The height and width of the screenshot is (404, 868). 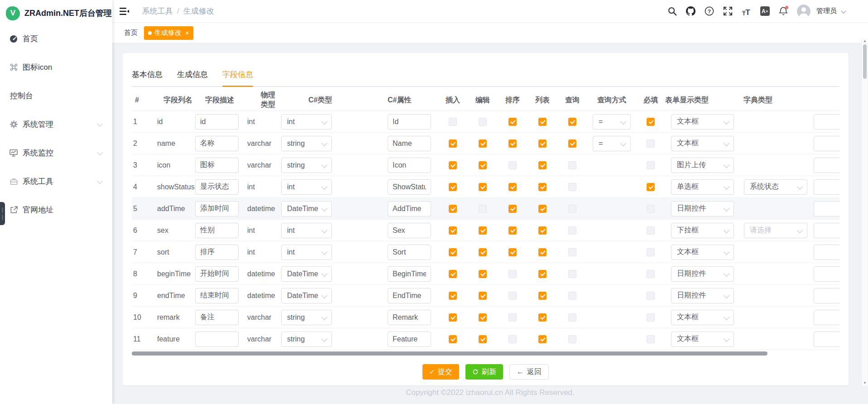 I want to click on vertical-scrollbar-thumb, so click(x=865, y=62).